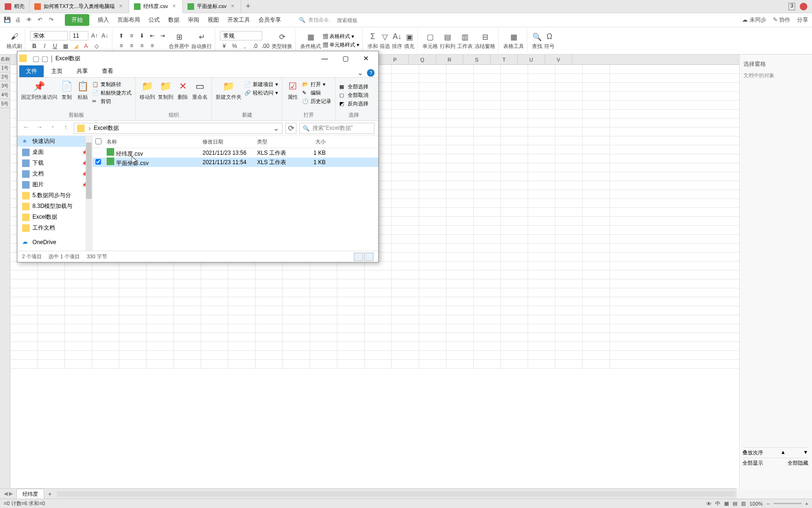  I want to click on collab-label: ✎ 协作, so click(782, 20).